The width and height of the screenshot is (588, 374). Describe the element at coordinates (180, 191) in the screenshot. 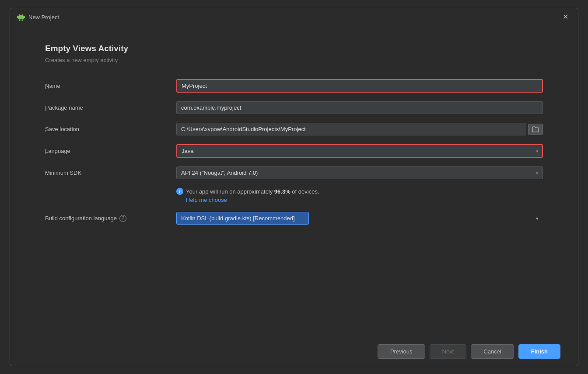

I see `info-icon: i` at that location.